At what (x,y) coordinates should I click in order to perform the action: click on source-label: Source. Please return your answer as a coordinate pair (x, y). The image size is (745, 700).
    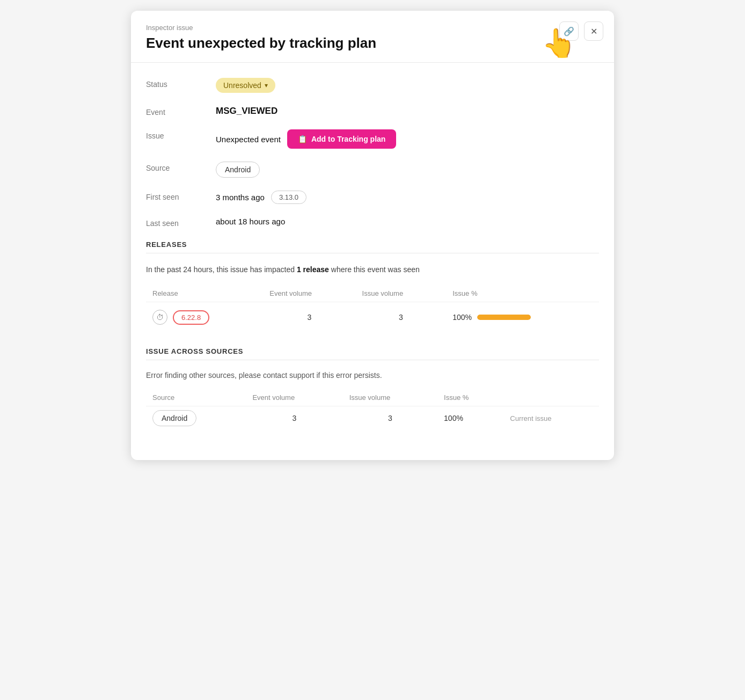
    Looking at the image, I should click on (176, 167).